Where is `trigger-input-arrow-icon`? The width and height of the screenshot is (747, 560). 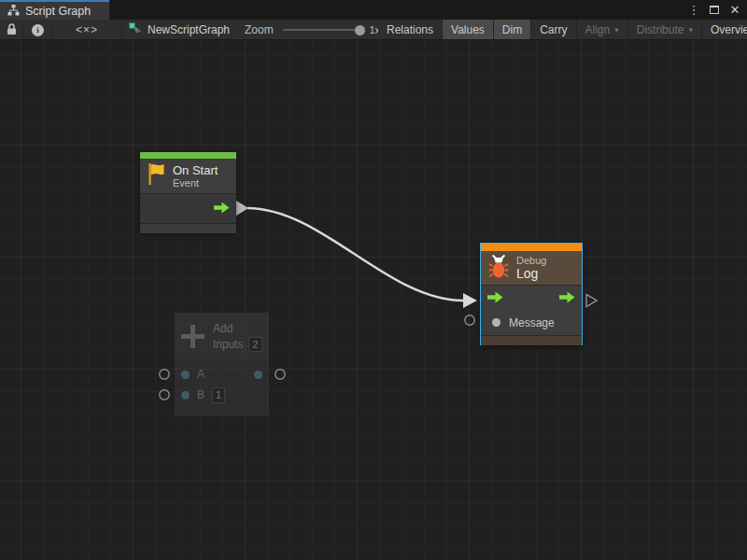
trigger-input-arrow-icon is located at coordinates (495, 299).